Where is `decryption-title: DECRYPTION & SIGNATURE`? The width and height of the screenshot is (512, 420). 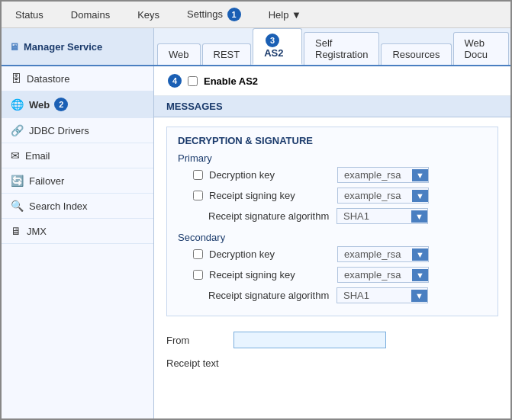
decryption-title: DECRYPTION & SIGNATURE is located at coordinates (333, 140).